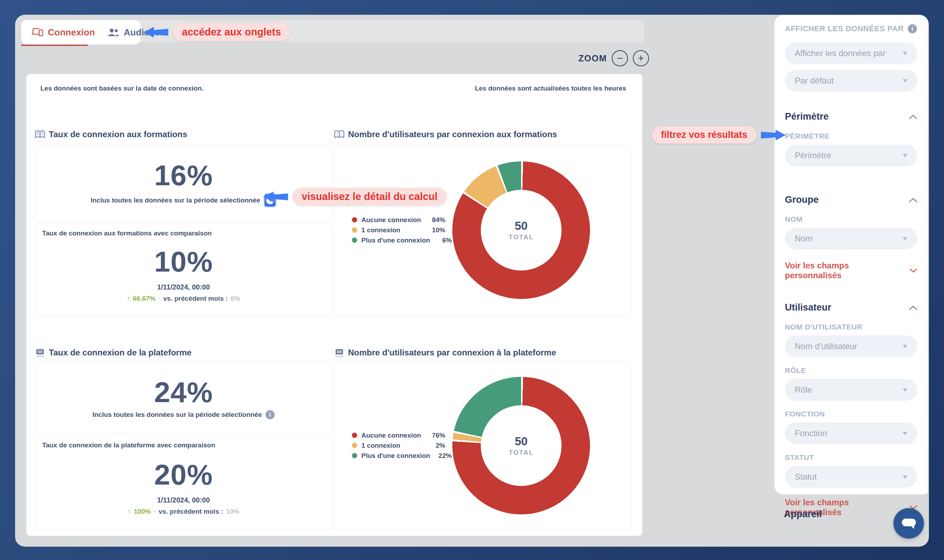 Image resolution: width=944 pixels, height=560 pixels. What do you see at coordinates (399, 230) in the screenshot?
I see `donut-legend: Aucune connexion 84% 1 connexion 10% Plu…` at bounding box center [399, 230].